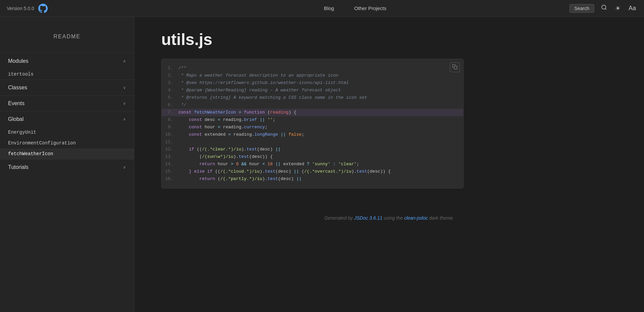 The image size is (644, 312). What do you see at coordinates (20, 8) in the screenshot?
I see `version-label: Version 5.0.0` at bounding box center [20, 8].